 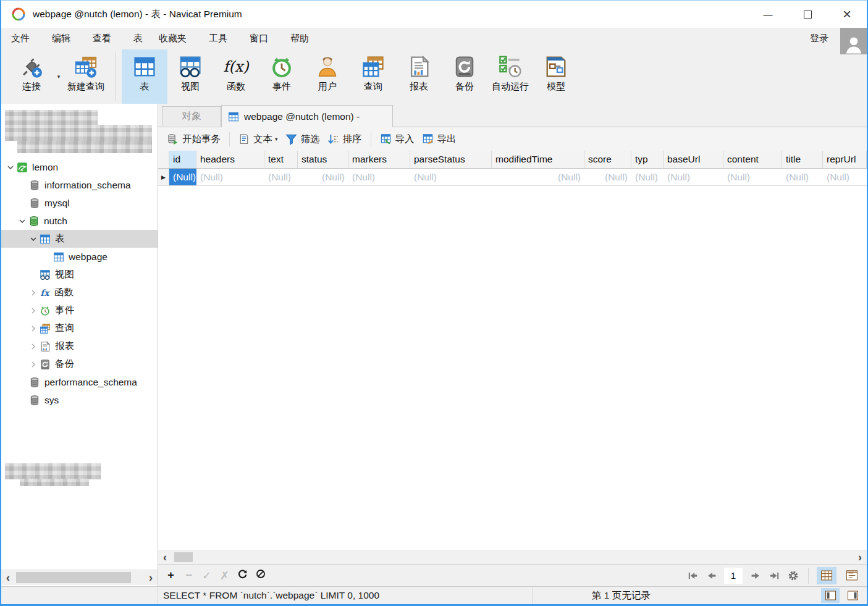 What do you see at coordinates (281, 159) in the screenshot?
I see `column-header-text: text` at bounding box center [281, 159].